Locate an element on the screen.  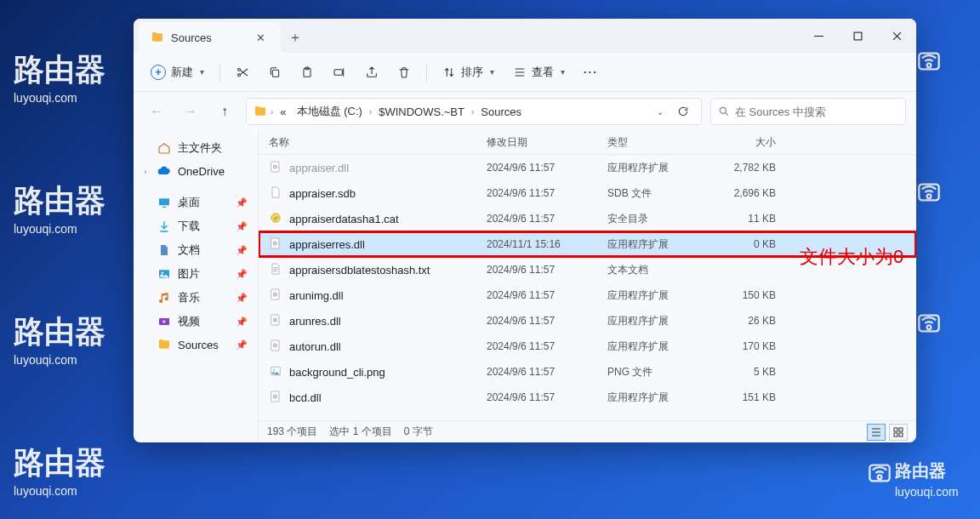
table-row: bcd.dll2024/9/6 11:57应用程序扩展151 KB is located at coordinates (587, 397).